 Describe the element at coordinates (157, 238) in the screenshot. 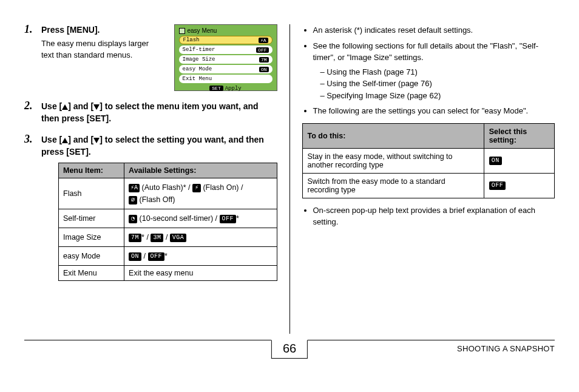

I see `size-3m-icon: 3M` at that location.